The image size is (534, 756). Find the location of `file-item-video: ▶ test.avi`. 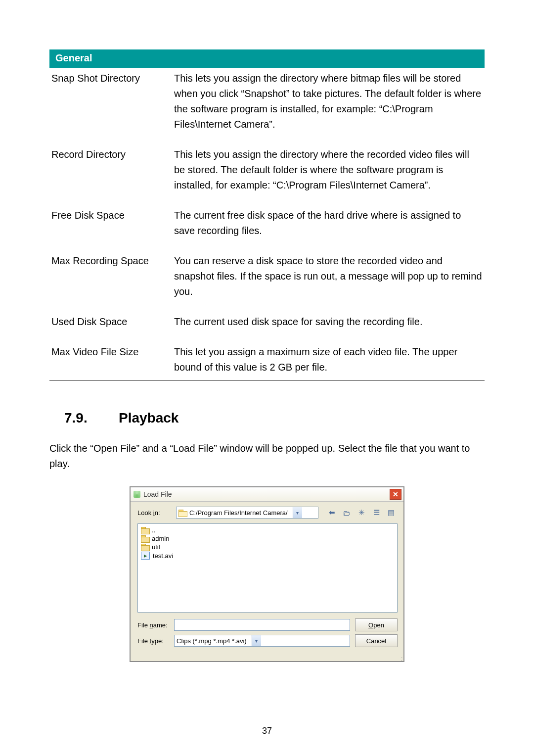

file-item-video: ▶ test.avi is located at coordinates (267, 556).